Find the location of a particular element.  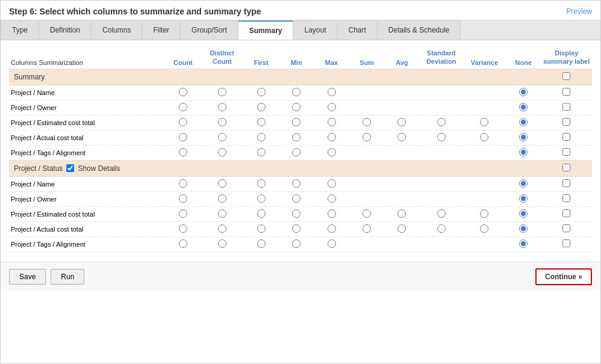

save-button: Save is located at coordinates (28, 277).